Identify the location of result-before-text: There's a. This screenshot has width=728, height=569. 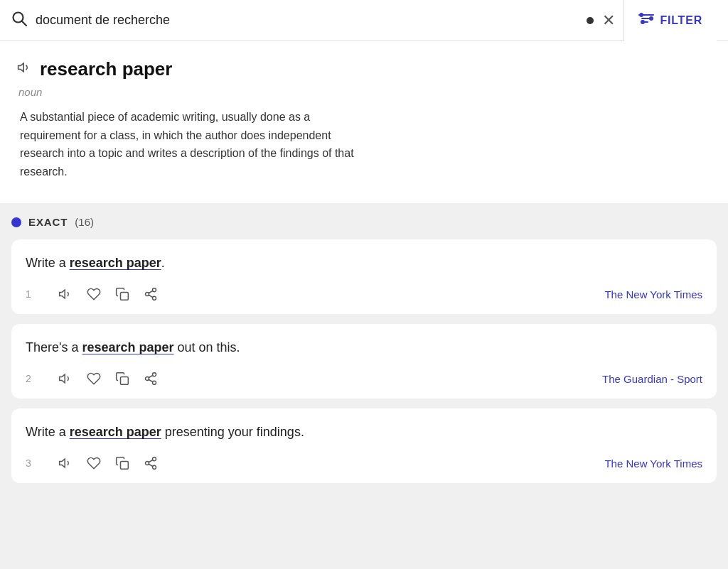
(54, 347).